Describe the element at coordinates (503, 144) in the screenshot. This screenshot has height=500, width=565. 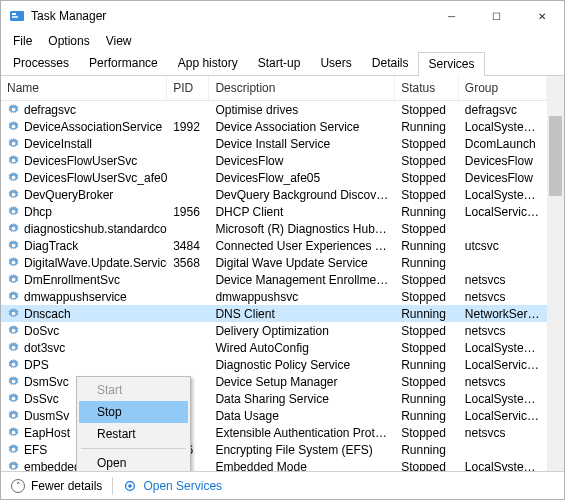
I see `service-group: DcomLaunch` at that location.